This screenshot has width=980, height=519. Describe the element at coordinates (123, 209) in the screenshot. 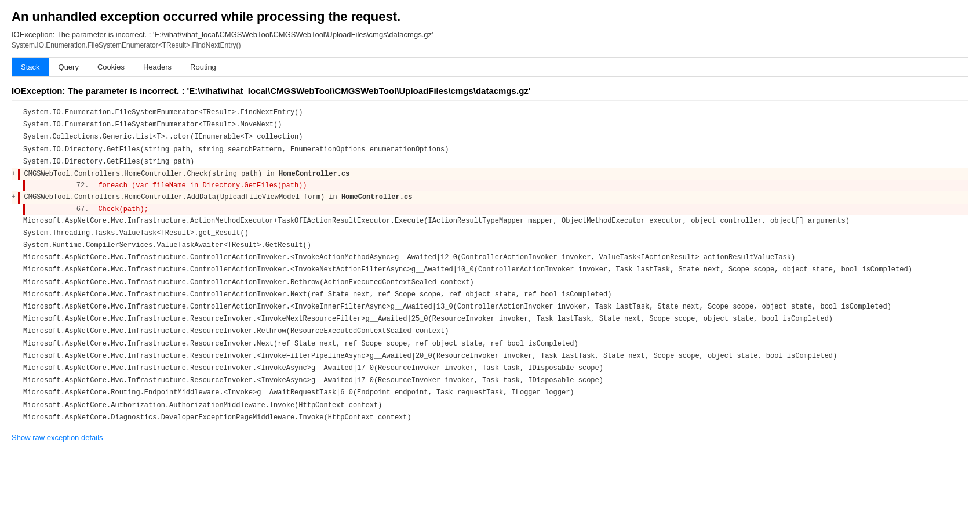

I see `code-6: Check(path);` at that location.